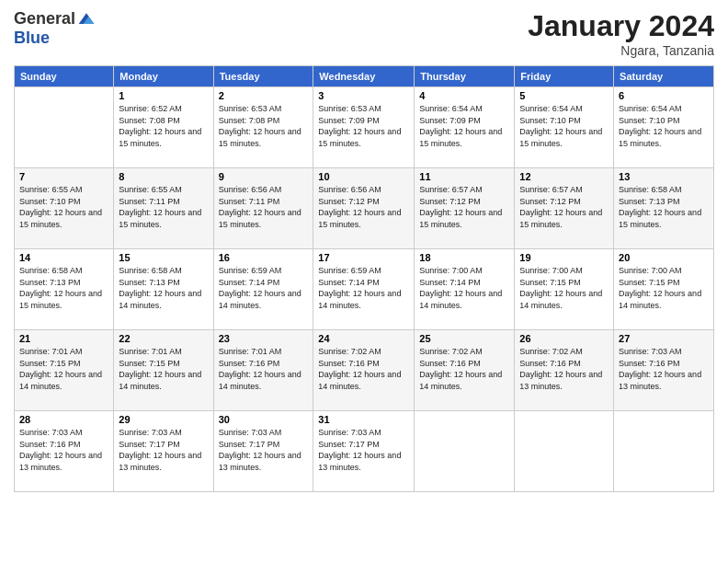 Image resolution: width=728 pixels, height=563 pixels. What do you see at coordinates (64, 77) in the screenshot?
I see `col-header-sunday: Sunday` at bounding box center [64, 77].